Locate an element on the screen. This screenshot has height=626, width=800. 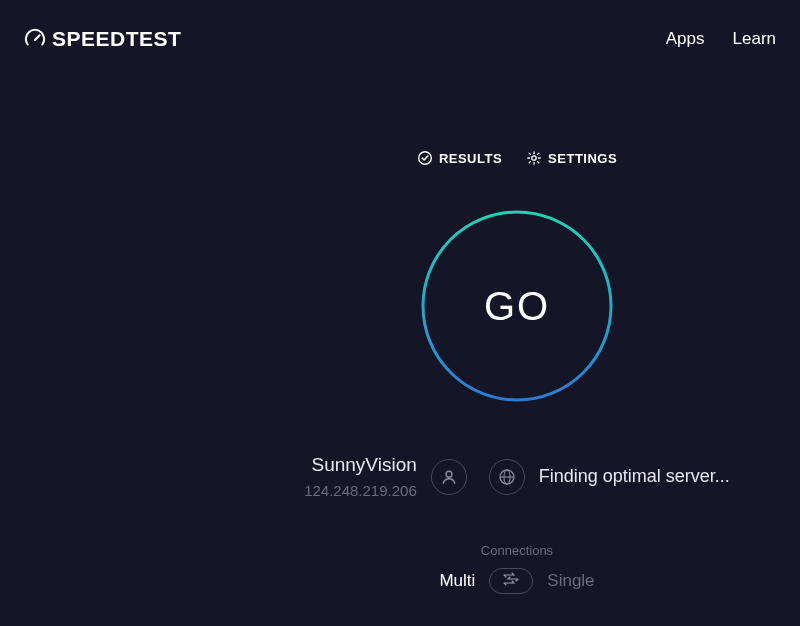
globe-icon is located at coordinates (507, 477).